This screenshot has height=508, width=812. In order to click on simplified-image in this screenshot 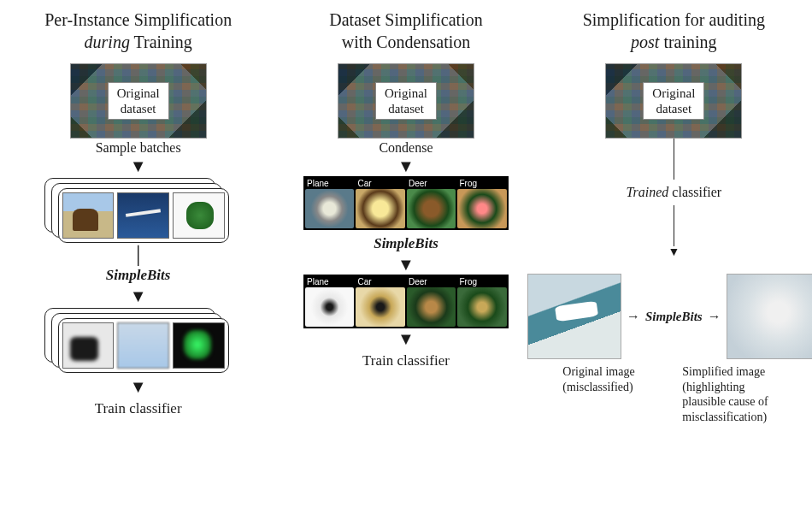, I will do `click(769, 316)`.